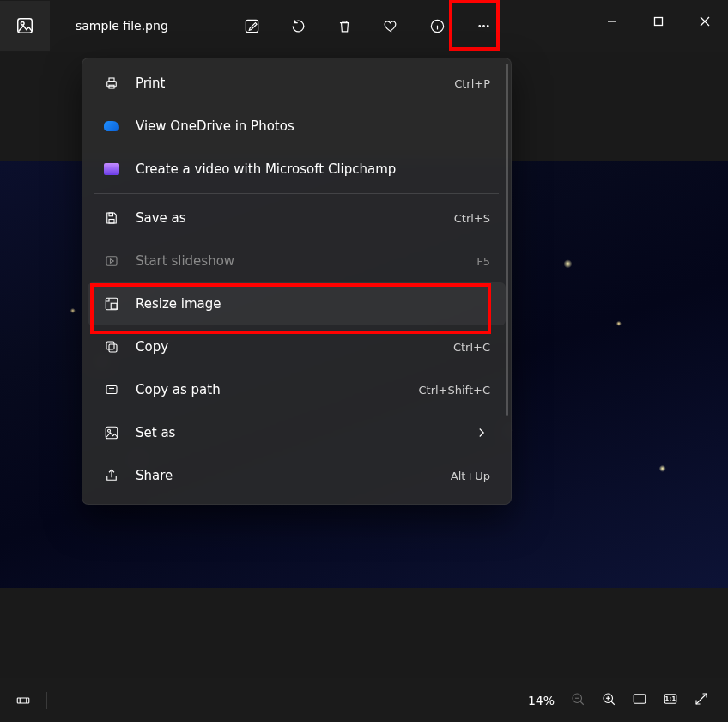  What do you see at coordinates (297, 476) in the screenshot?
I see `menu-item-share: Share Alt+Up` at bounding box center [297, 476].